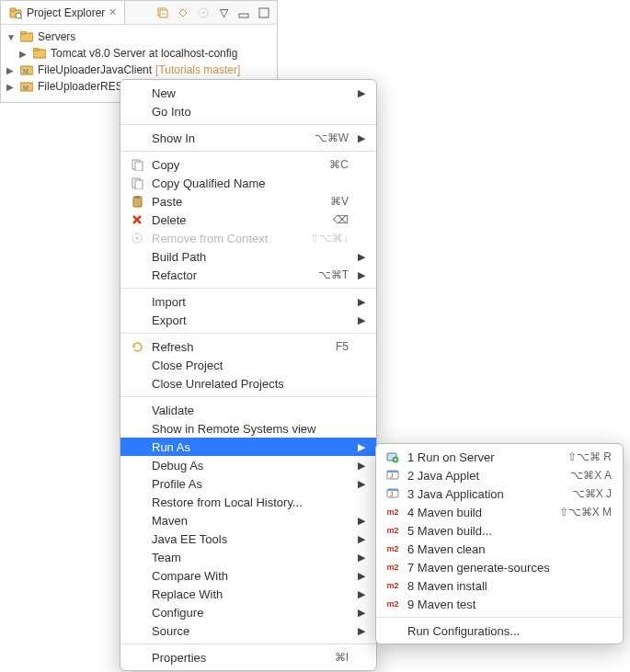  I want to click on tree-label: FileUploaderJavaClient, so click(95, 70).